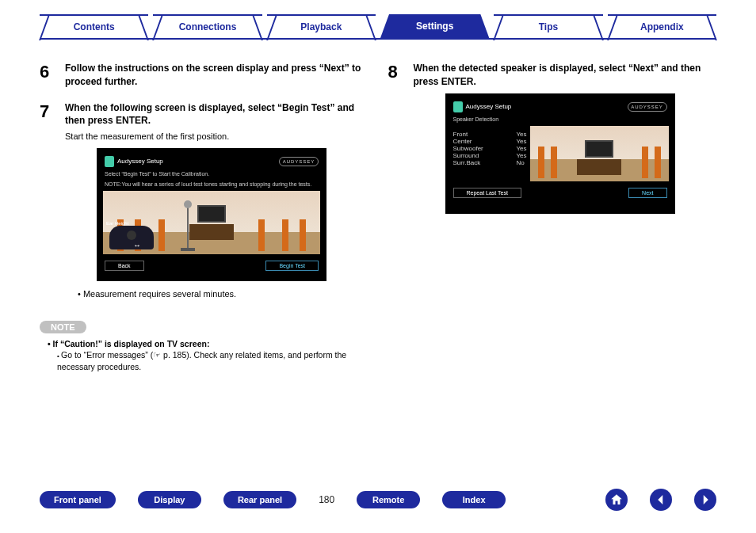  I want to click on detection-list: FrontYes CenterYes SubwooferYes Surround…, so click(490, 154).